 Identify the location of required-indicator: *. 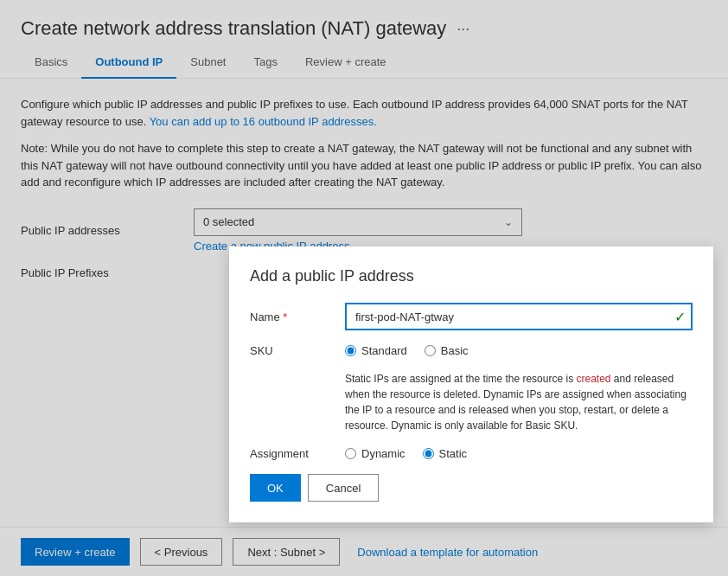
(285, 317).